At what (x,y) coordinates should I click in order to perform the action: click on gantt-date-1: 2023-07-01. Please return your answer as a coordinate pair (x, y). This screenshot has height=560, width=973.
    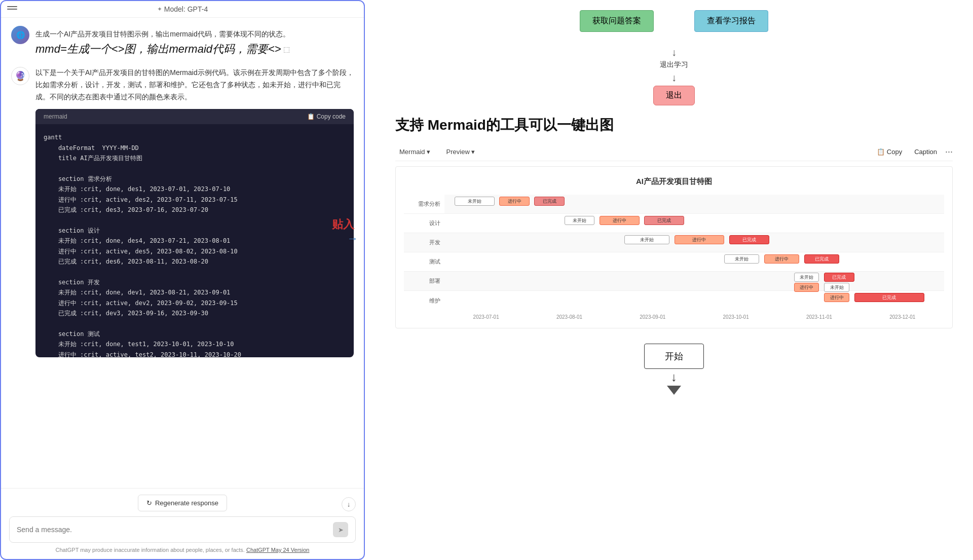
    Looking at the image, I should click on (486, 317).